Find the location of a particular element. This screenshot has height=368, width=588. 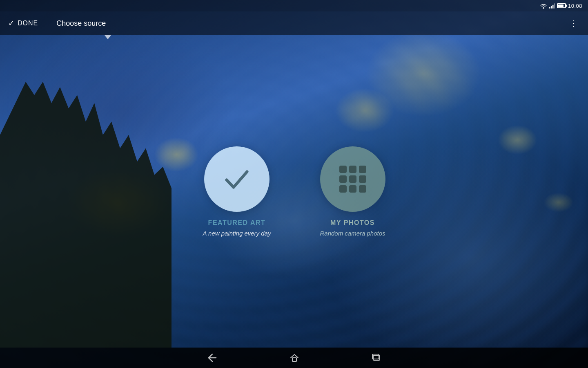

signal-icon is located at coordinates (552, 6).